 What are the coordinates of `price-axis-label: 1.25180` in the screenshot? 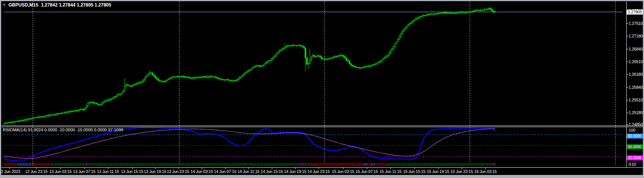 It's located at (636, 113).